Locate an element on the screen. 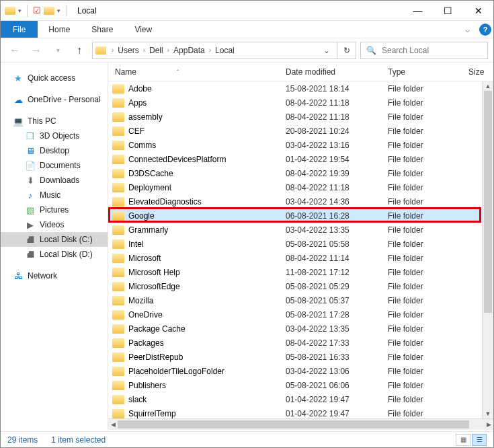  file-row: Package Cache03-04-2022 13:35File folder is located at coordinates (301, 328).